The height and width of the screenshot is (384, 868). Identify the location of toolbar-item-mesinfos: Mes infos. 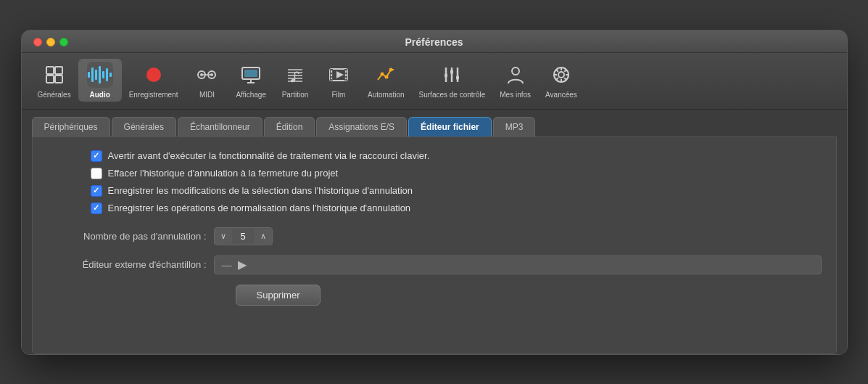
(515, 80).